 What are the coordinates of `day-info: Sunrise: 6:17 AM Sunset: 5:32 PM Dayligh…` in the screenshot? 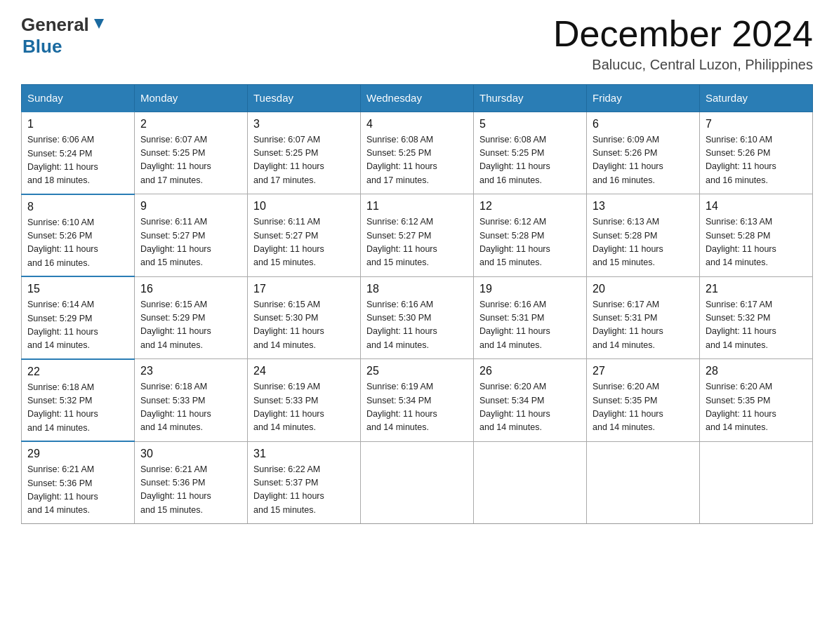 It's located at (756, 326).